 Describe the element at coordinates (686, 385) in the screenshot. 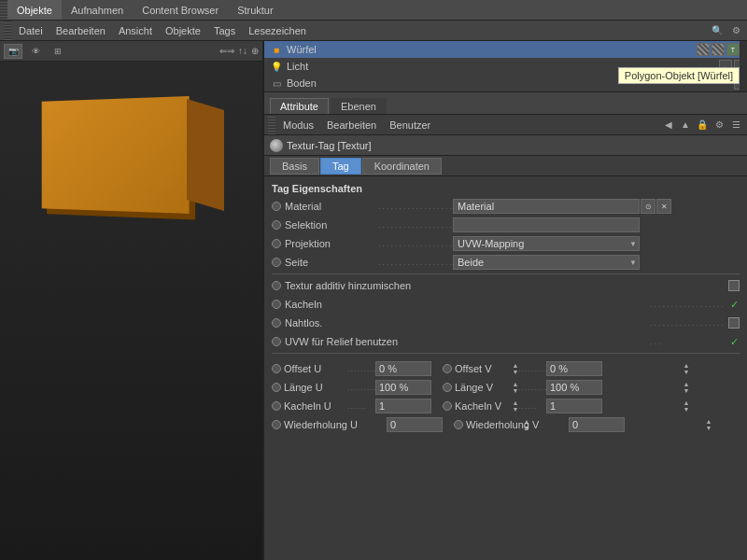

I see `laenge-v-up: ▲` at that location.